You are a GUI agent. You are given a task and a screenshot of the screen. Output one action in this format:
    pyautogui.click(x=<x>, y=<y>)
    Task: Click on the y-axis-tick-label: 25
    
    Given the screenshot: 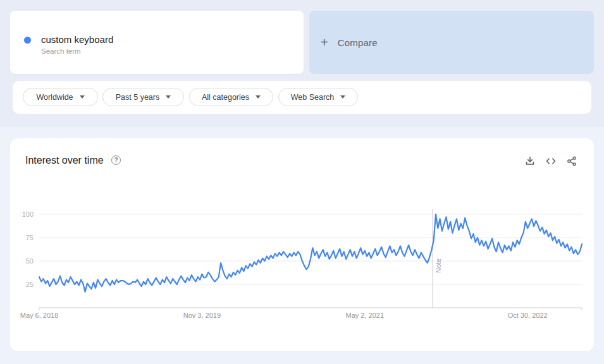 What is the action you would take?
    pyautogui.click(x=30, y=284)
    